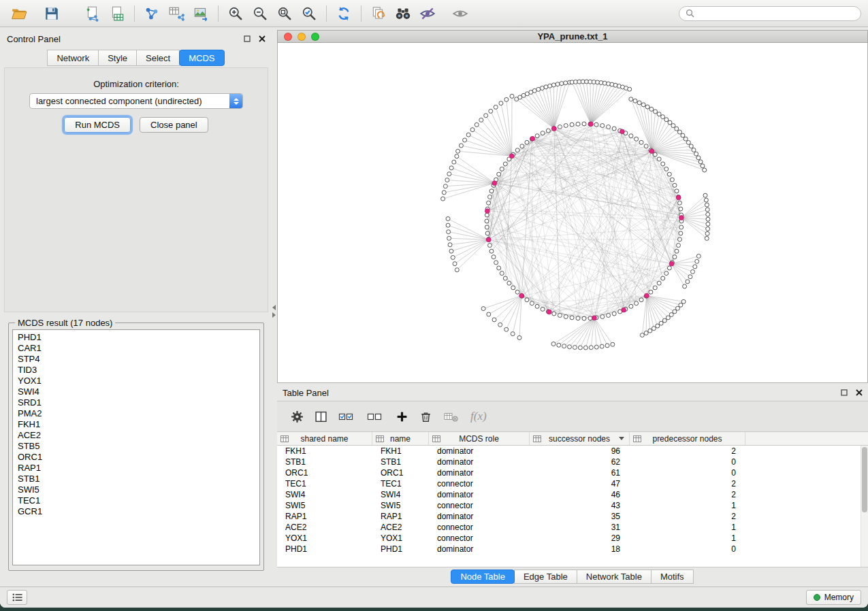 This screenshot has height=611, width=868. I want to click on new-column-button, so click(402, 416).